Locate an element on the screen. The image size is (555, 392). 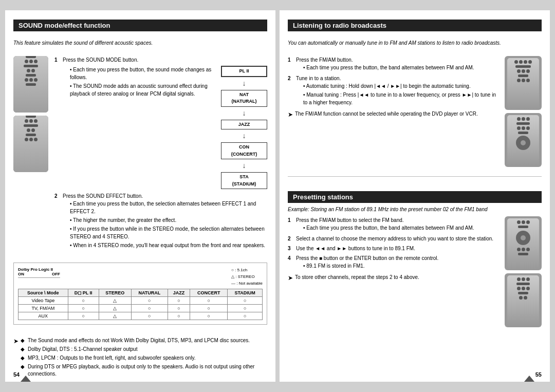
note-1: ◆ The Sound mode and effects do not Work… is located at coordinates (144, 341).